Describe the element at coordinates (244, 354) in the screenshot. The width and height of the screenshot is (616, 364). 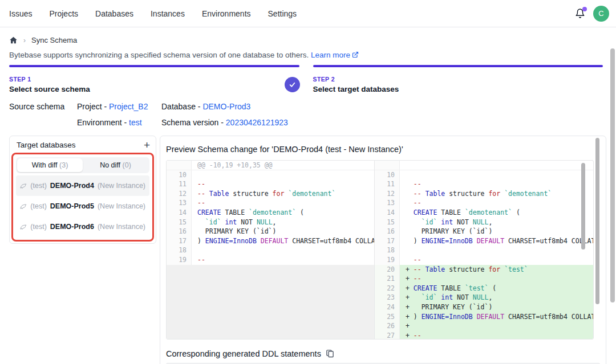
I see `ddl-section-title: Corresponding generated DDL statements` at that location.